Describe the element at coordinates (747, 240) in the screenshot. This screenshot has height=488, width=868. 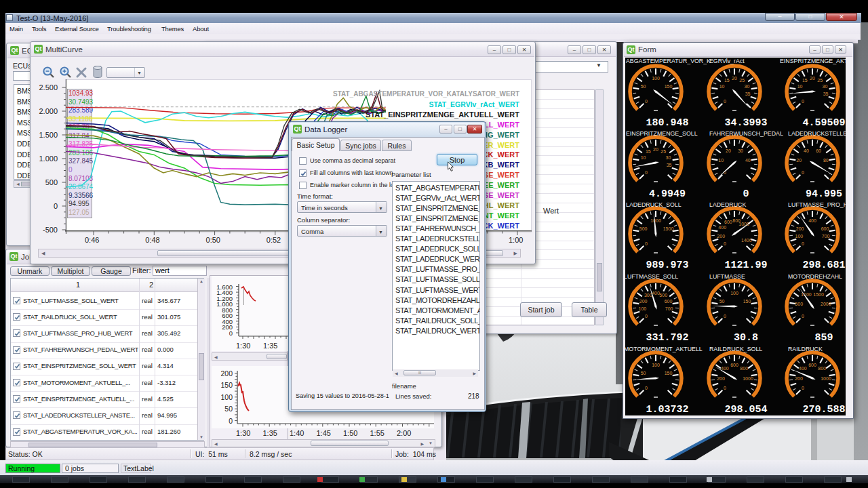
I see `svg-text: 1400` at that location.